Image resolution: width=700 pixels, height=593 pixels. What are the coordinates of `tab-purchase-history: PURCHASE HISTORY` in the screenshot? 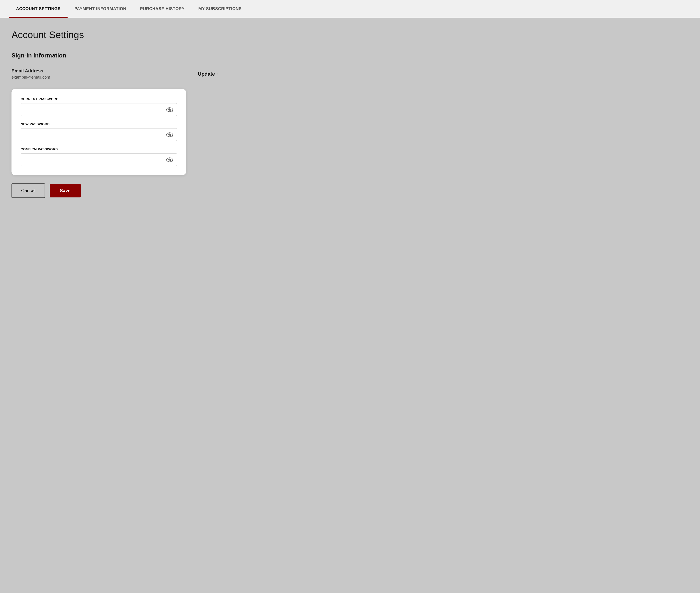 It's located at (163, 9).